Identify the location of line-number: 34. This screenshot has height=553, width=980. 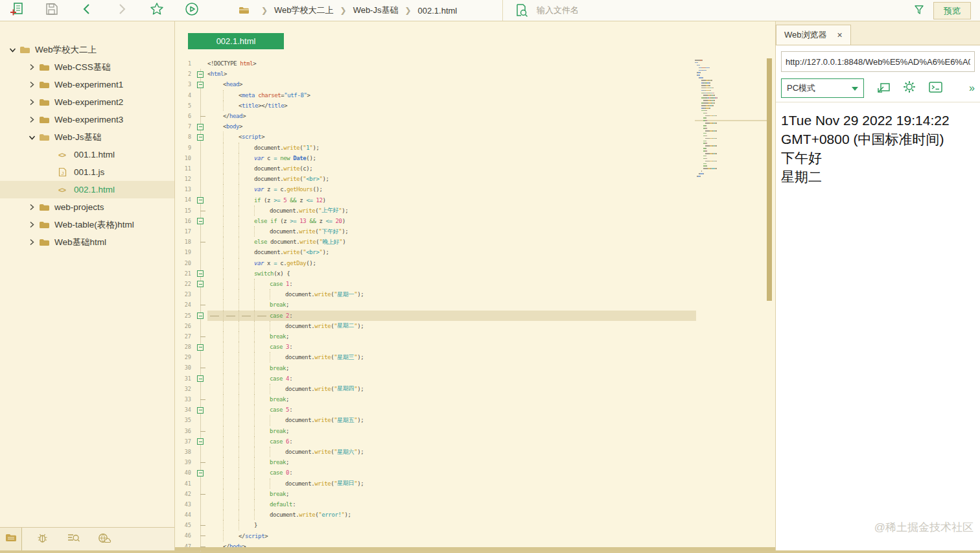
(186, 410).